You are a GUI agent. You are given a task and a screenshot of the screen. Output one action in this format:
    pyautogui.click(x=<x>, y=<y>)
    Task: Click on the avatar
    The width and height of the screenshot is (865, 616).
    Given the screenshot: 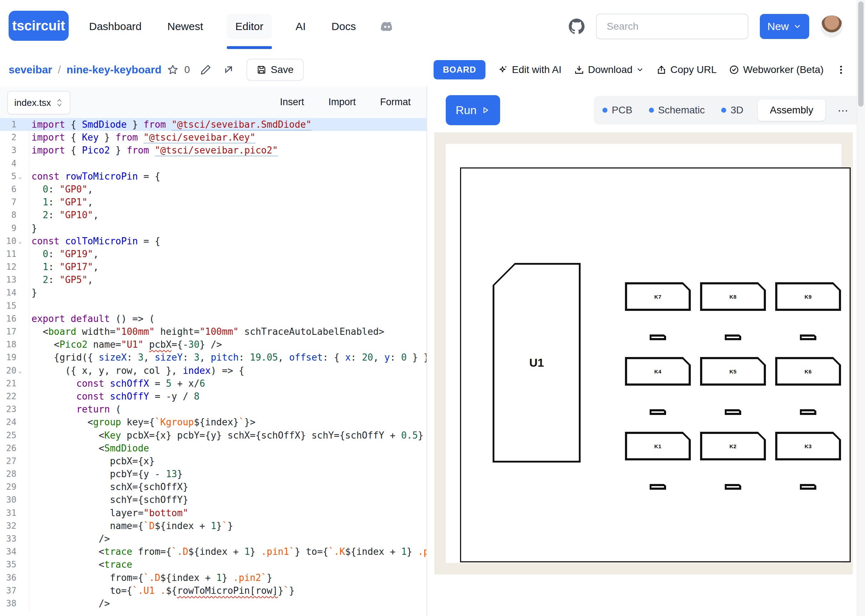 What is the action you would take?
    pyautogui.click(x=832, y=27)
    